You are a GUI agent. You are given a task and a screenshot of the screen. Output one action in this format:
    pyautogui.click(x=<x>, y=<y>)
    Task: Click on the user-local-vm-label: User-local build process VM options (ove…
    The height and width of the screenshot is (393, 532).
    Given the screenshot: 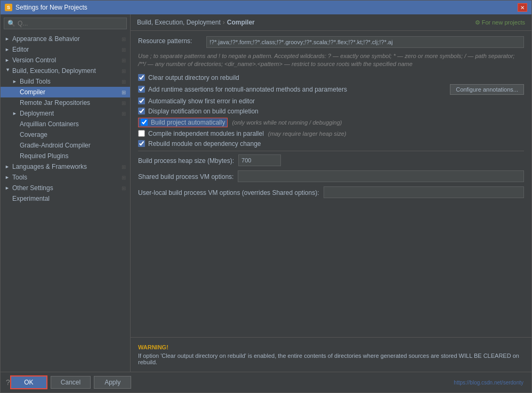 What is the action you would take?
    pyautogui.click(x=229, y=192)
    